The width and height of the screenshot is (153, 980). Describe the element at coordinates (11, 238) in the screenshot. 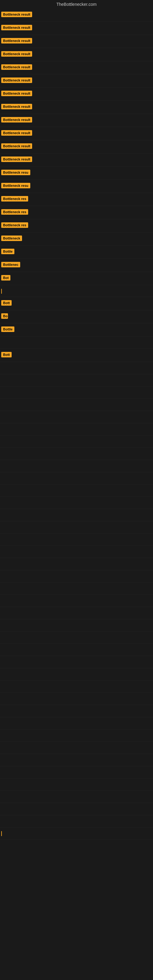

I see `bottleneck-badge: Bottleneck` at that location.